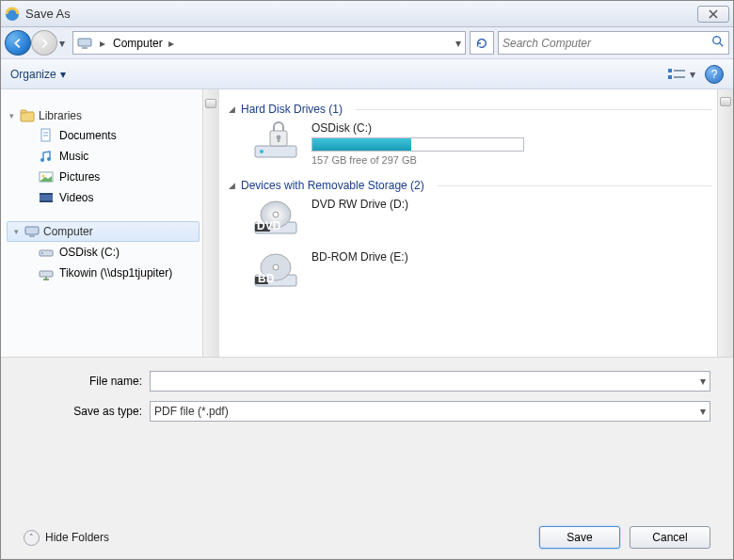 This screenshot has height=560, width=734. Describe the element at coordinates (83, 381) in the screenshot. I see `file-name-label: File name:` at that location.